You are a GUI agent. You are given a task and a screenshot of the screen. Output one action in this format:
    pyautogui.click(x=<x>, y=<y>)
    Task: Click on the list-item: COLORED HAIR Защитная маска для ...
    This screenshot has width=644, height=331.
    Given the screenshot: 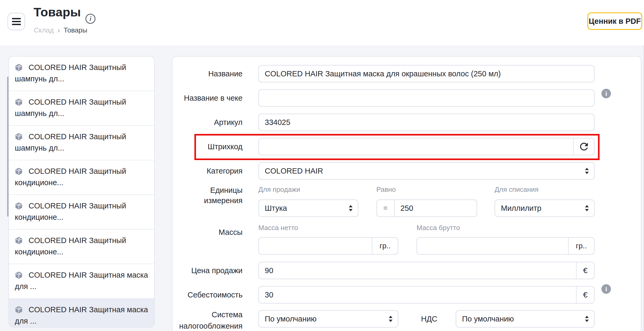 What is the action you would take?
    pyautogui.click(x=81, y=282)
    